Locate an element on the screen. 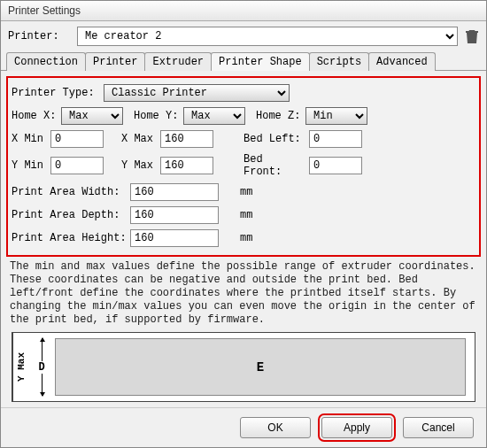  printer-select: Me creator 2 is located at coordinates (267, 36).